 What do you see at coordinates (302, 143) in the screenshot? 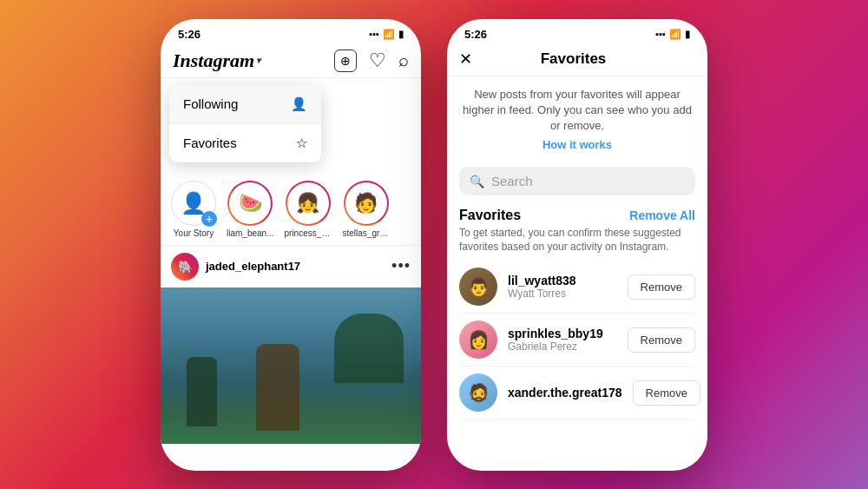
I see `star-icon: ☆` at bounding box center [302, 143].